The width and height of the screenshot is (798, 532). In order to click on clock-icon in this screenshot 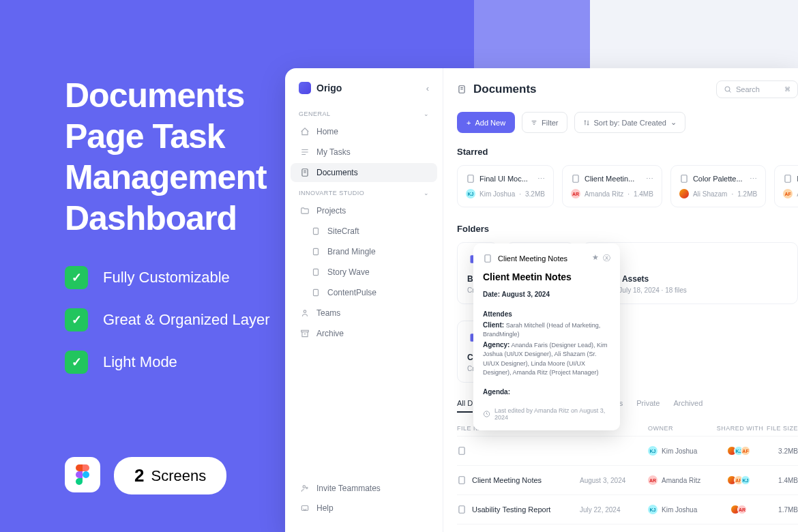, I will do `click(487, 414)`.